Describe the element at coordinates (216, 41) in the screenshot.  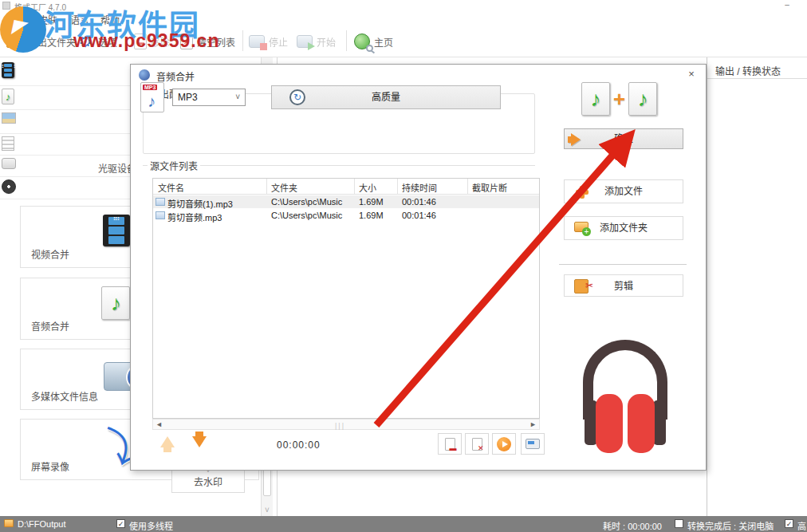
I see `clear-list-label: 清空列表` at that location.